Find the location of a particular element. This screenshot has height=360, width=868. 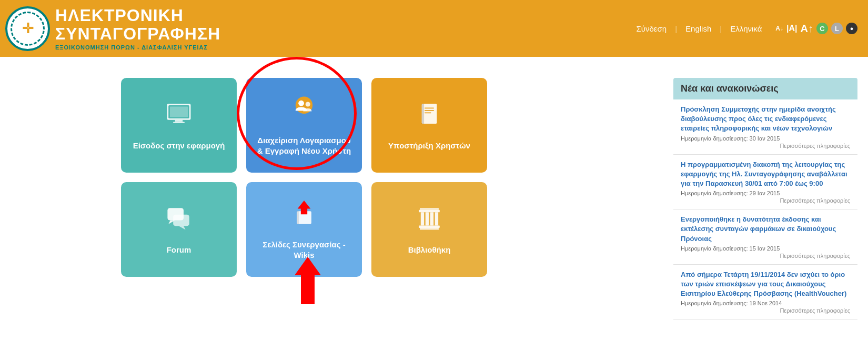

font-normal: |Α| is located at coordinates (792, 28).